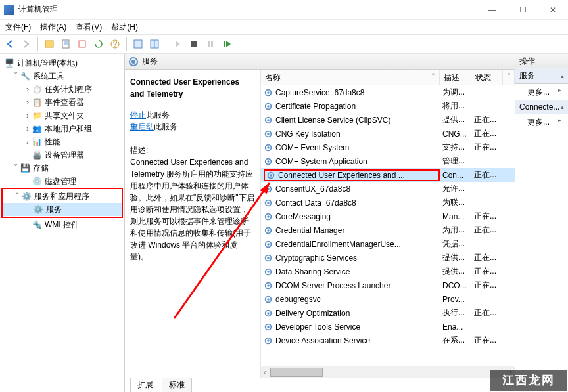 This screenshot has height=392, width=568. I want to click on service-row: Client License Service (ClipSVC)提供...正在.…, so click(388, 120).